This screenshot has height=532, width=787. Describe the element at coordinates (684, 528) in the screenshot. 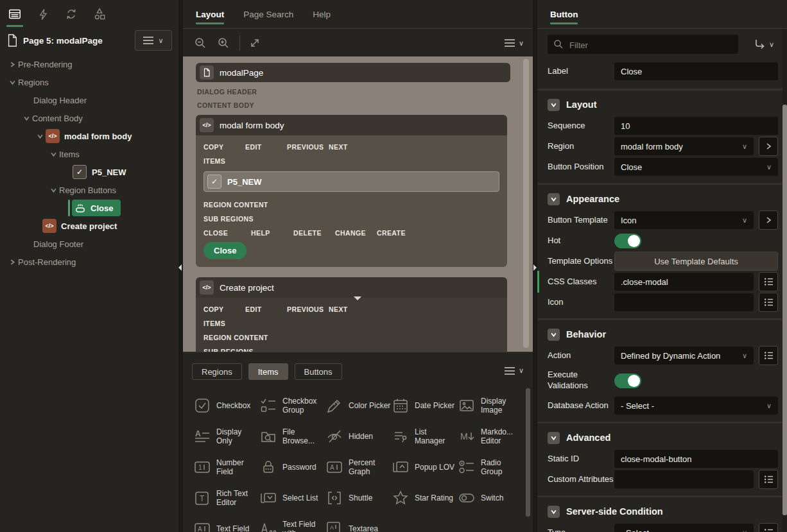

I see `type-select: - Select -∨` at that location.